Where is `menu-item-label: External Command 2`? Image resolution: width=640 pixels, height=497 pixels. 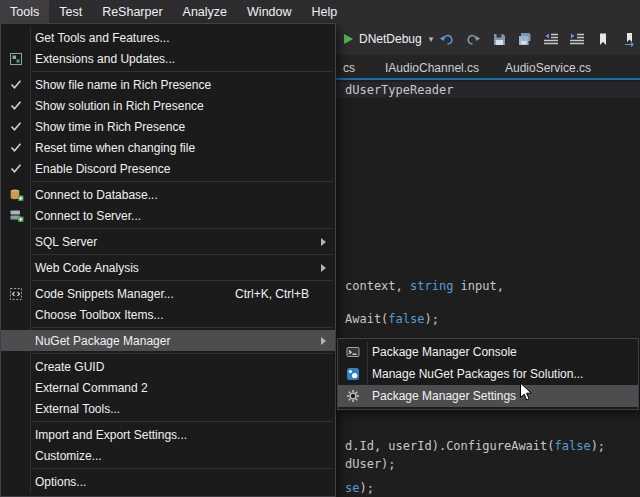 menu-item-label: External Command 2 is located at coordinates (92, 388).